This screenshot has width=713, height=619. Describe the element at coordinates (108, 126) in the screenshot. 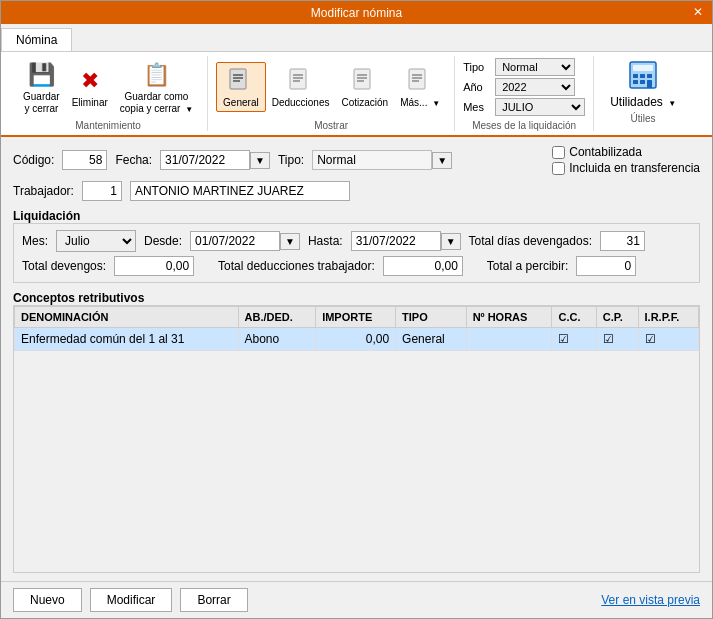

I see `mantenimiento-group-label: Mantenimiento` at that location.